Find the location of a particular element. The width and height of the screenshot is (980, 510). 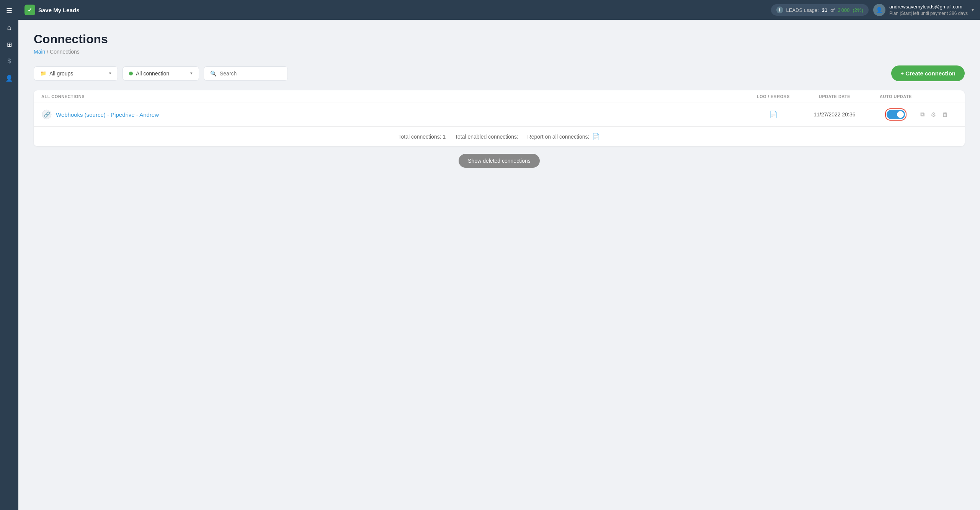

integrations-icon: ⊞ is located at coordinates (9, 44).